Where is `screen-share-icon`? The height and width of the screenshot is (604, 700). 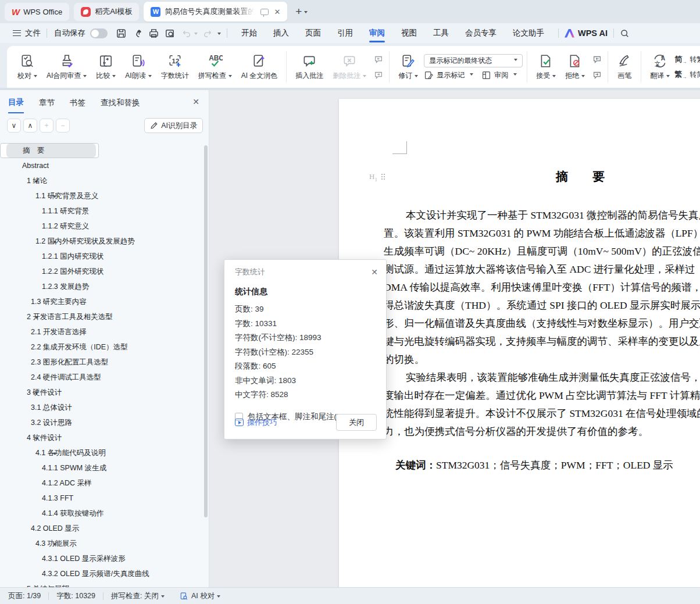 screen-share-icon is located at coordinates (265, 12).